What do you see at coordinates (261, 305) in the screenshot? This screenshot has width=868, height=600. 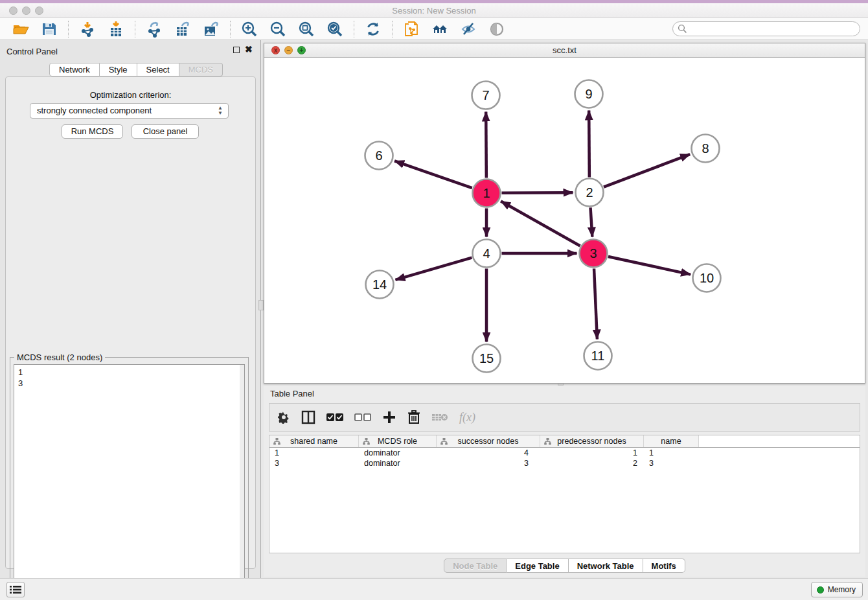 I see `splitter-grip` at bounding box center [261, 305].